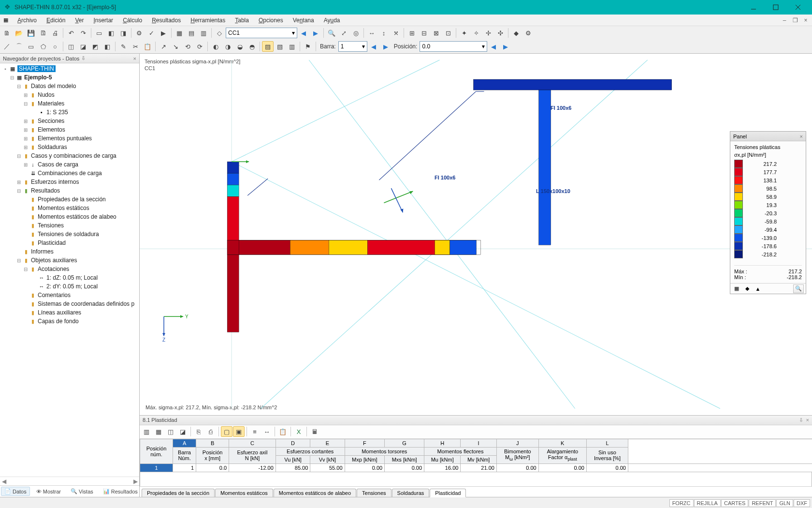 Image resolution: width=812 pixels, height=508 pixels. What do you see at coordinates (46, 95) in the screenshot?
I see `tree-nudos: Nudos` at bounding box center [46, 95].